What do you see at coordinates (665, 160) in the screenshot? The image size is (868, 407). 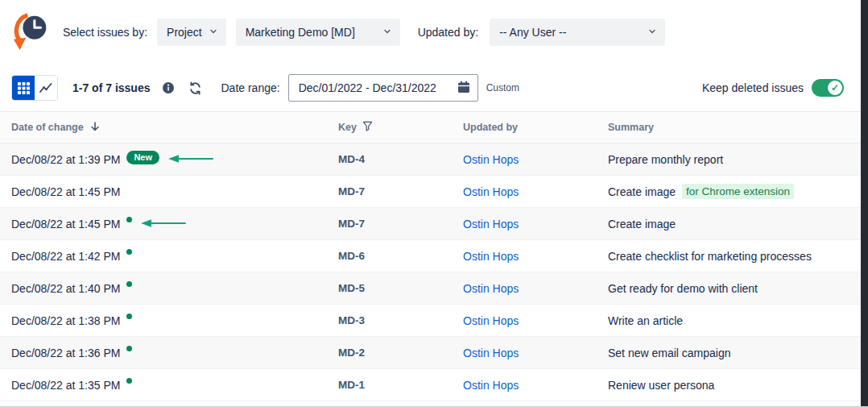 I see `issue-summary: Prepare monthly report` at bounding box center [665, 160].